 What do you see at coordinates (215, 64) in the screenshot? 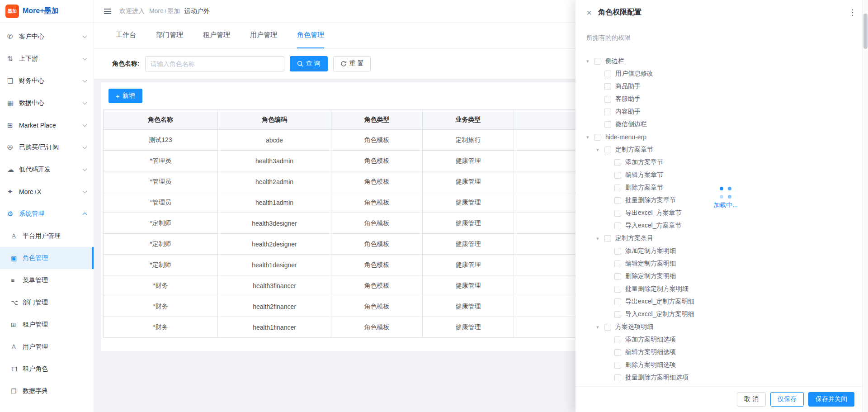
I see `role-name-input` at bounding box center [215, 64].